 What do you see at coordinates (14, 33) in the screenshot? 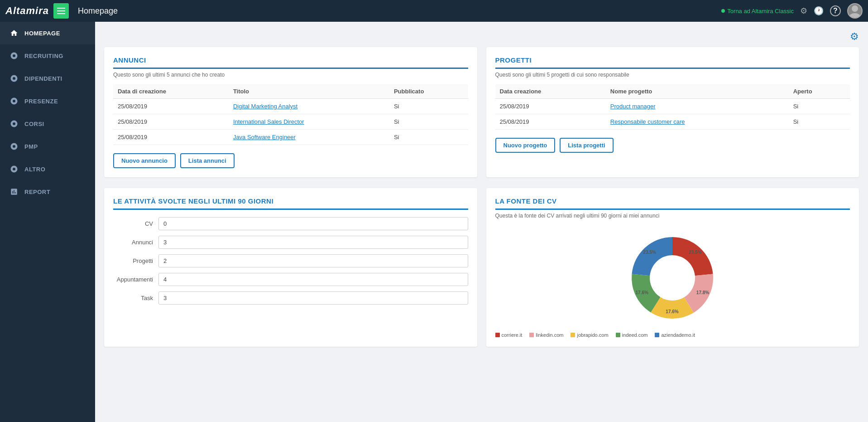
I see `home-icon` at bounding box center [14, 33].